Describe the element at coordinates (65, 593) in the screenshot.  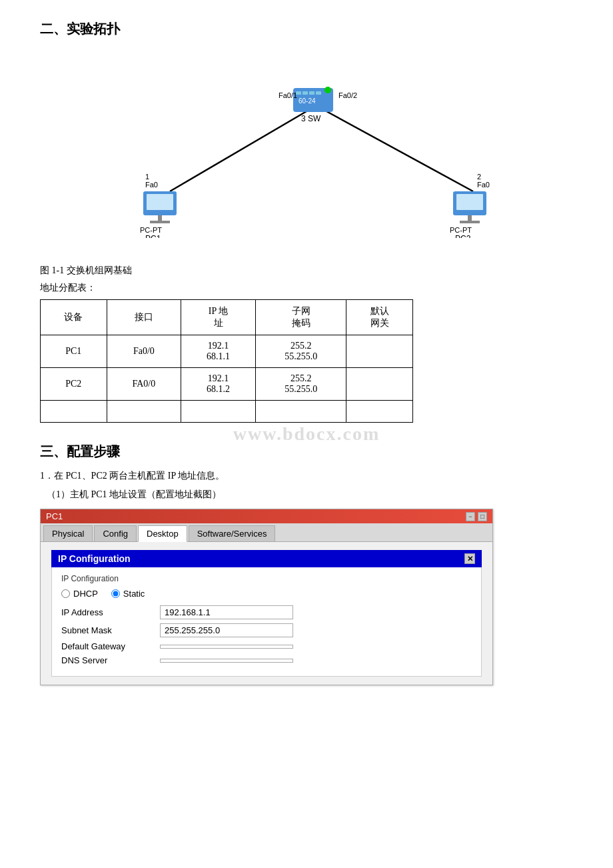
I see `dhcp-radio` at that location.